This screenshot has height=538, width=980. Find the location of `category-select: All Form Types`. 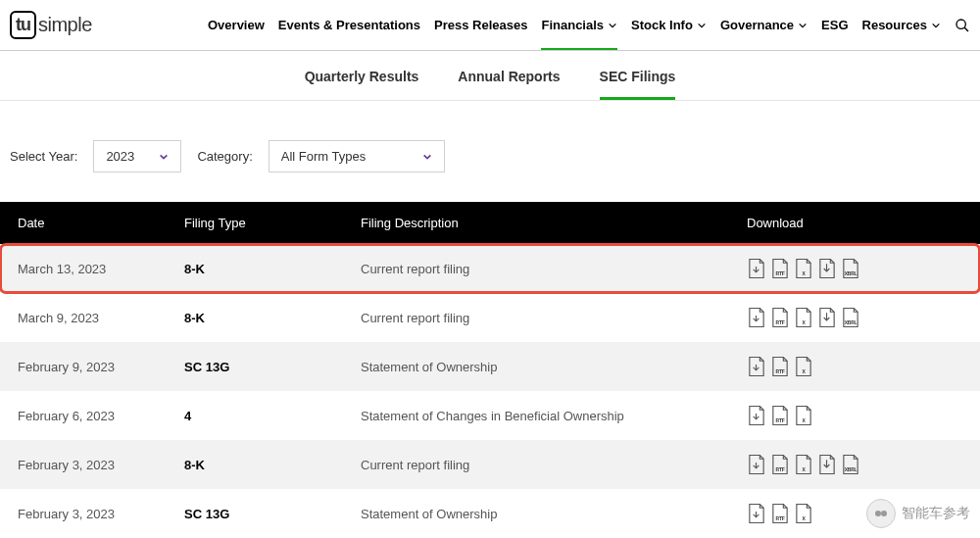

category-select: All Form Types is located at coordinates (357, 157).